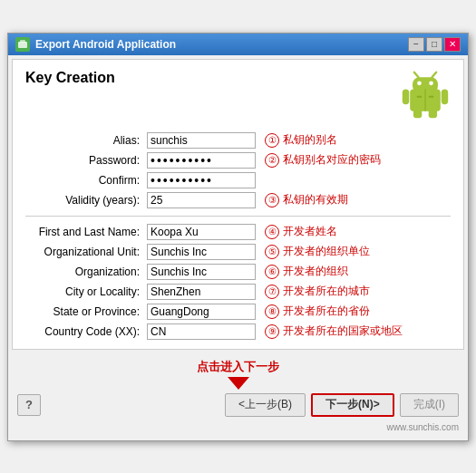  I want to click on alias-row: Alias: ① 私钥的别名, so click(238, 140).